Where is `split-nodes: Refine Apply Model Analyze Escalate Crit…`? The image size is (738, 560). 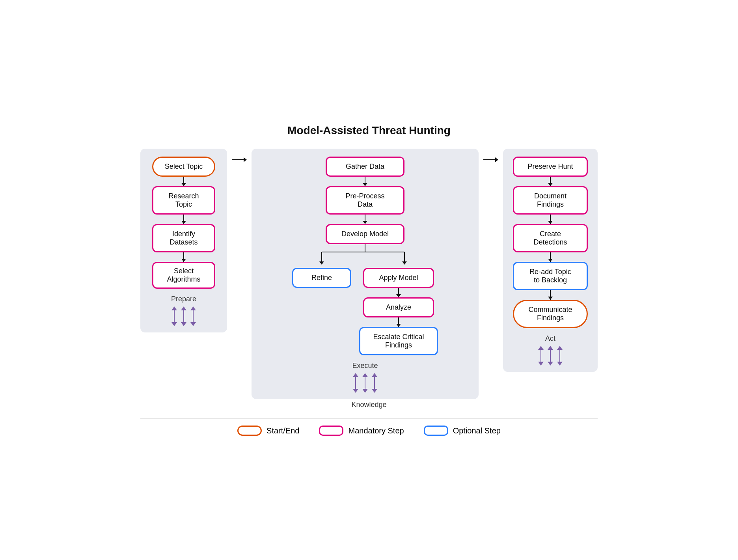 split-nodes: Refine Apply Model Analyze Escalate Crit… is located at coordinates (365, 312).